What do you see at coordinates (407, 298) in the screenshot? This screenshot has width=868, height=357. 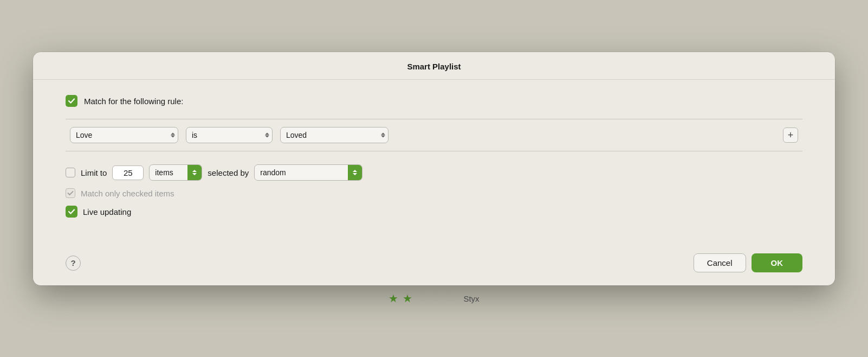 I see `star-2: ★` at bounding box center [407, 298].